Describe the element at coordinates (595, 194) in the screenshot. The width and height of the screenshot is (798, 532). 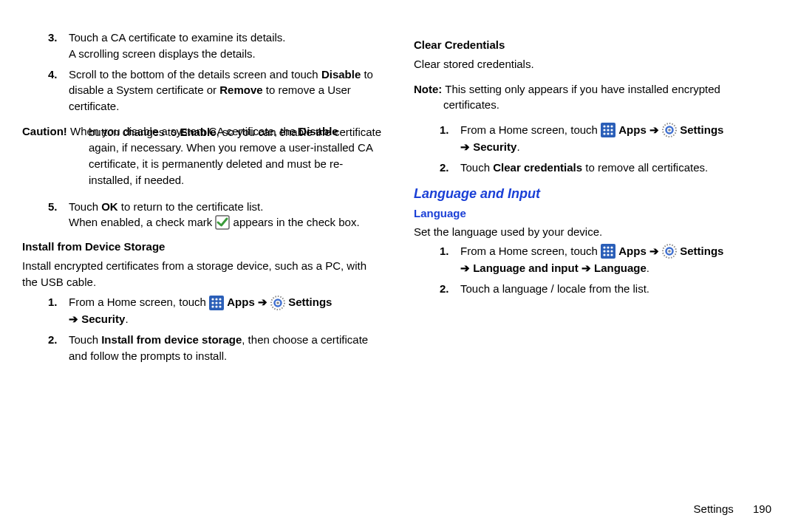
I see `section-language-input: Language and Input` at that location.